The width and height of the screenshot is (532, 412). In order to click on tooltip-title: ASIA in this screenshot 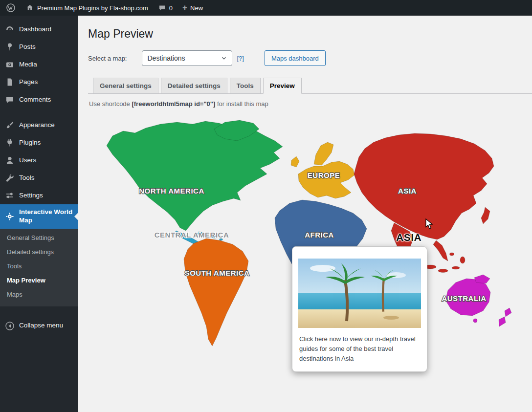, I will do `click(409, 238)`.